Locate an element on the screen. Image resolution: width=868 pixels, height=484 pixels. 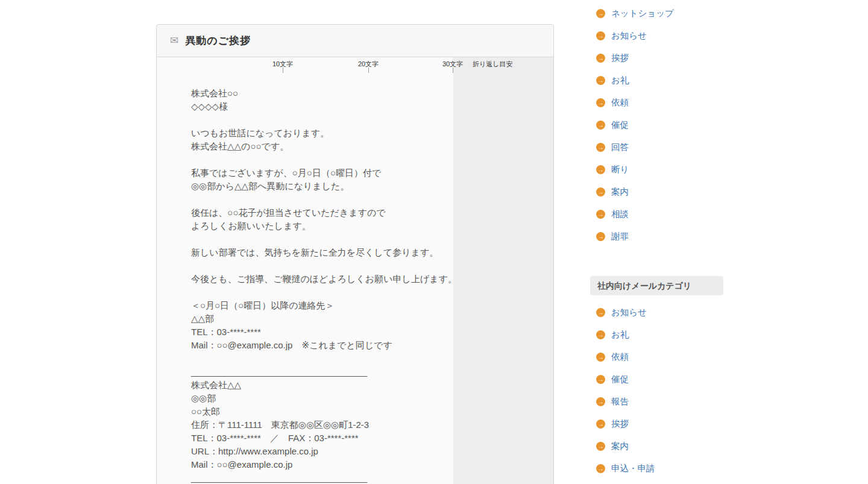
external-mail-category-list: → ネットショップ → お知らせ → 挨拶 → お礼 → 依頼 → 催促 is located at coordinates (662, 125).